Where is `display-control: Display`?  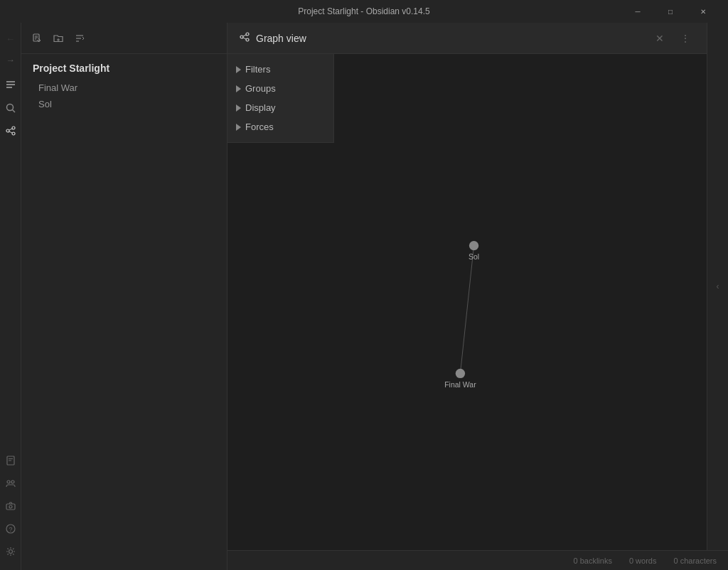 display-control: Display is located at coordinates (280, 108).